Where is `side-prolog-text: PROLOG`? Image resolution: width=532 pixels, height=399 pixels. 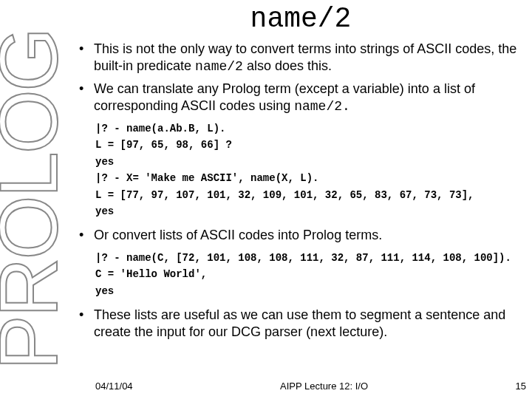 side-prolog-text: PROLOG is located at coordinates (38, 200).